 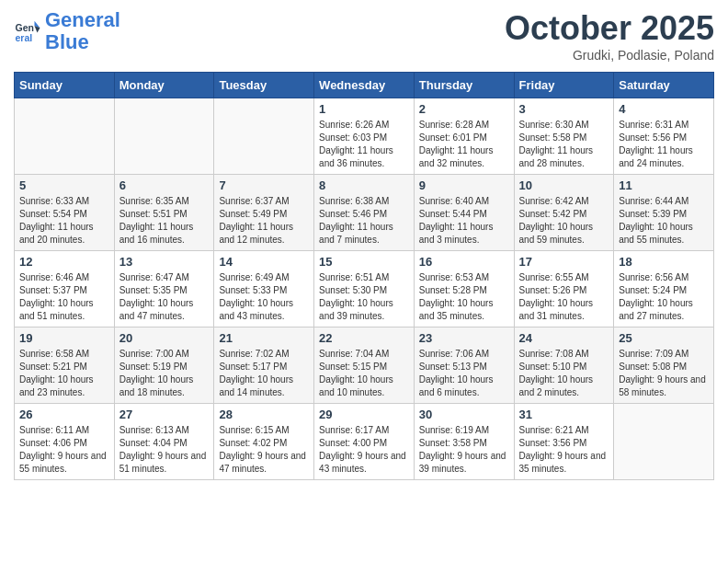 I want to click on day-number: 18, so click(x=664, y=261).